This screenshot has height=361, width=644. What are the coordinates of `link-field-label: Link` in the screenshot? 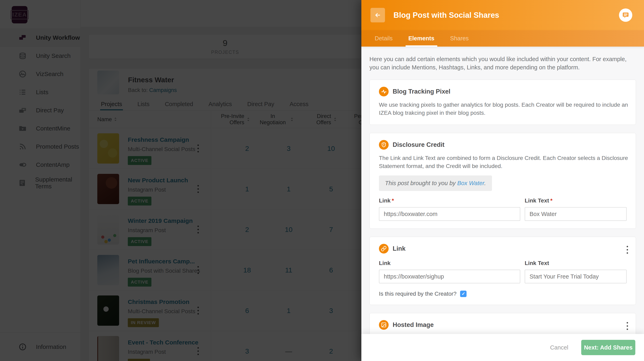 It's located at (450, 263).